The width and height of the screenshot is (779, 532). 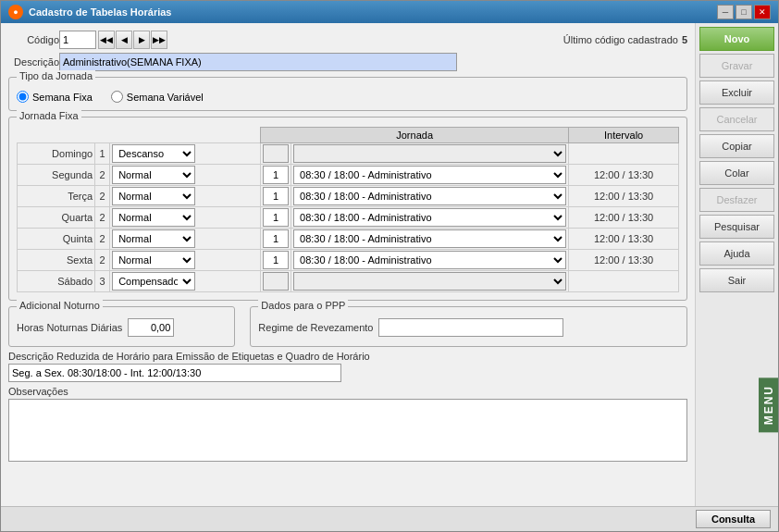 What do you see at coordinates (59, 305) in the screenshot?
I see `adicional-noturno-title: Adicional Noturno` at bounding box center [59, 305].